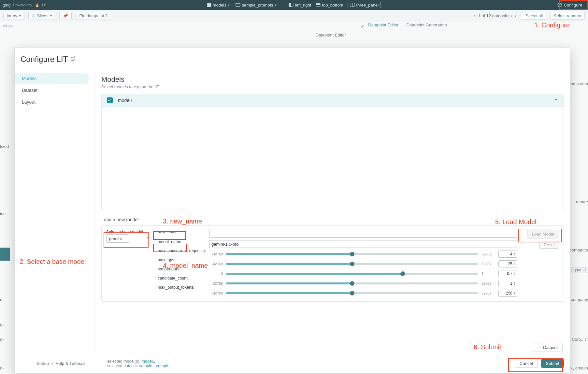 The width and height of the screenshot is (588, 374). What do you see at coordinates (55, 212) in the screenshot?
I see `modal-sidebar: Models Dataset Layout` at bounding box center [55, 212].